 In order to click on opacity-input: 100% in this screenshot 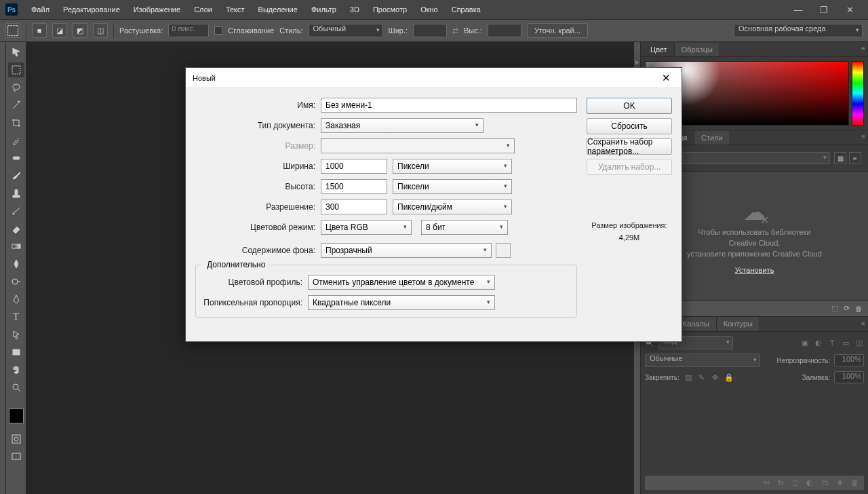, I will do `click(849, 360)`.